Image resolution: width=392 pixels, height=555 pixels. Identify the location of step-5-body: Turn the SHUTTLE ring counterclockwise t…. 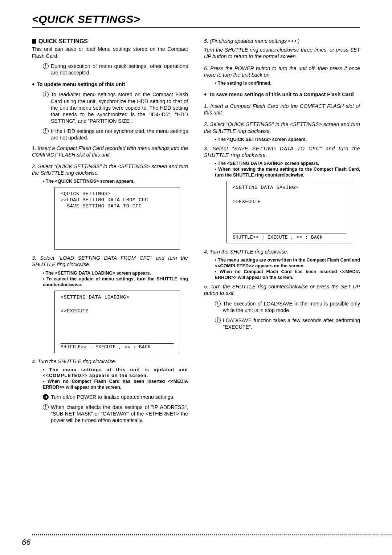
(282, 53).